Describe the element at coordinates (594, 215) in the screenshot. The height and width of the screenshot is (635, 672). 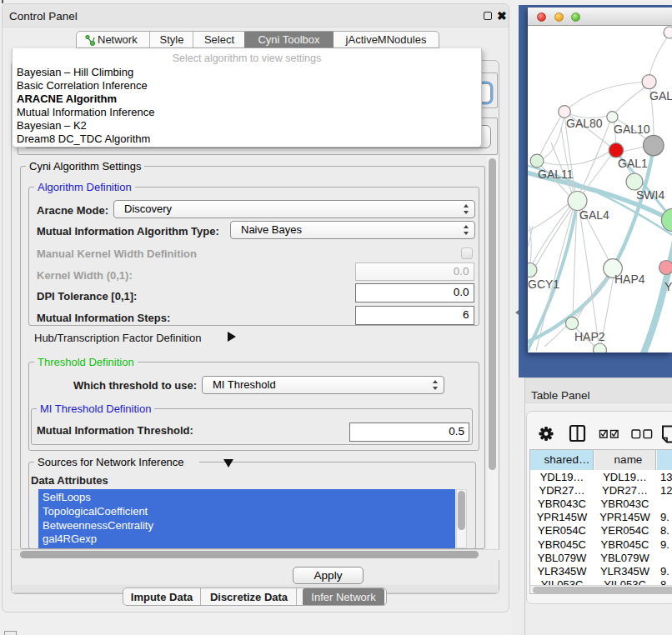
I see `svg-text: GAL4` at that location.